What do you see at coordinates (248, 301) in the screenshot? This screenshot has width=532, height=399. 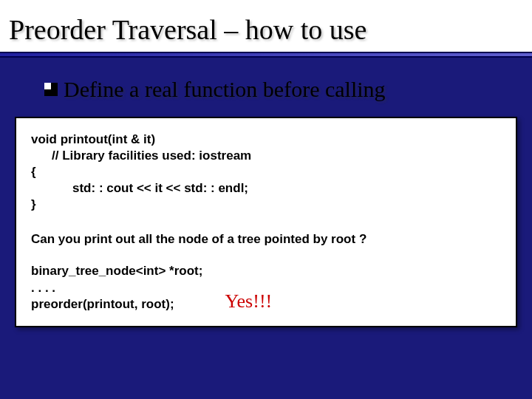 I see `answer-text: Yes!!!` at bounding box center [248, 301].